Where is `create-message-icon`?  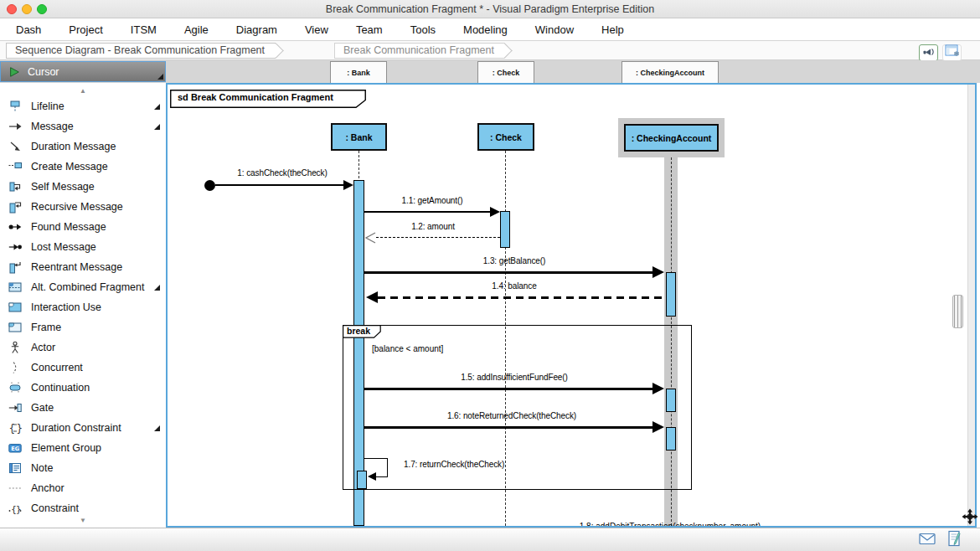
create-message-icon is located at coordinates (15, 167).